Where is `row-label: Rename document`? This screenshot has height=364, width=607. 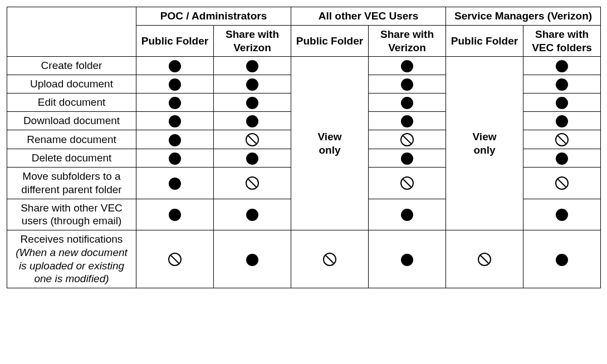
row-label: Rename document is located at coordinates (72, 140).